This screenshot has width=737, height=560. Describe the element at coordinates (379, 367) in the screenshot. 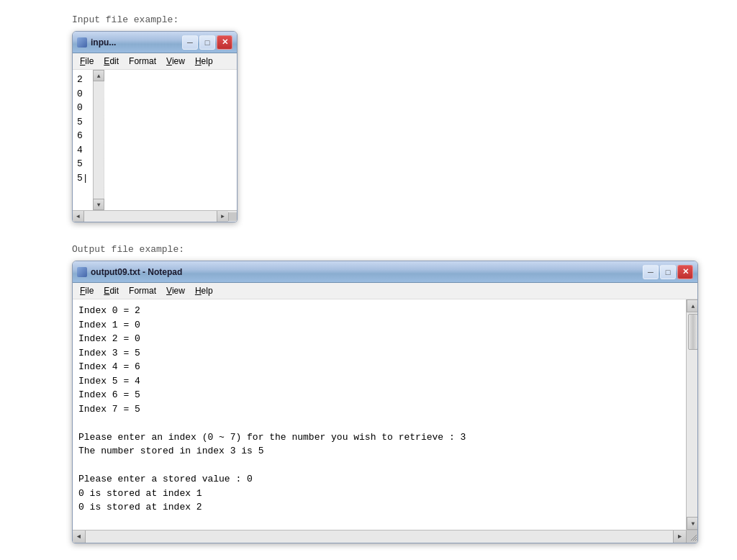

I see `output-line-5: Index 4 = 6` at that location.